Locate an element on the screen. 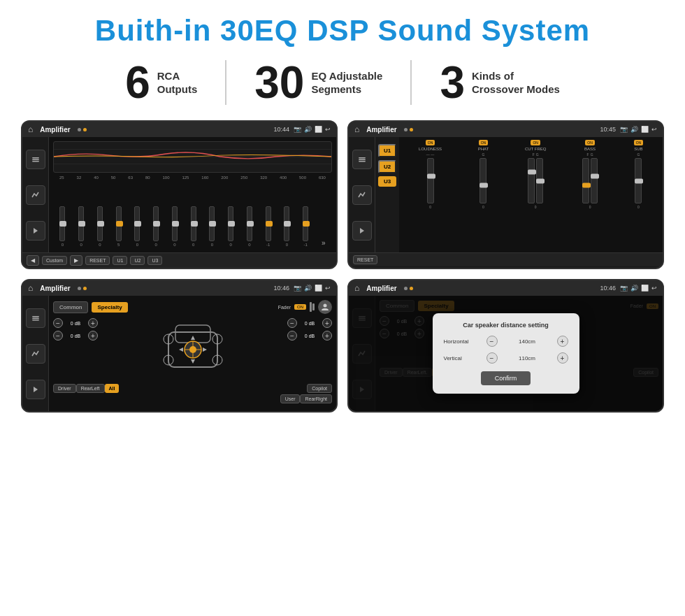 This screenshot has height=616, width=685. eq-sidebar-btn1 is located at coordinates (36, 159).